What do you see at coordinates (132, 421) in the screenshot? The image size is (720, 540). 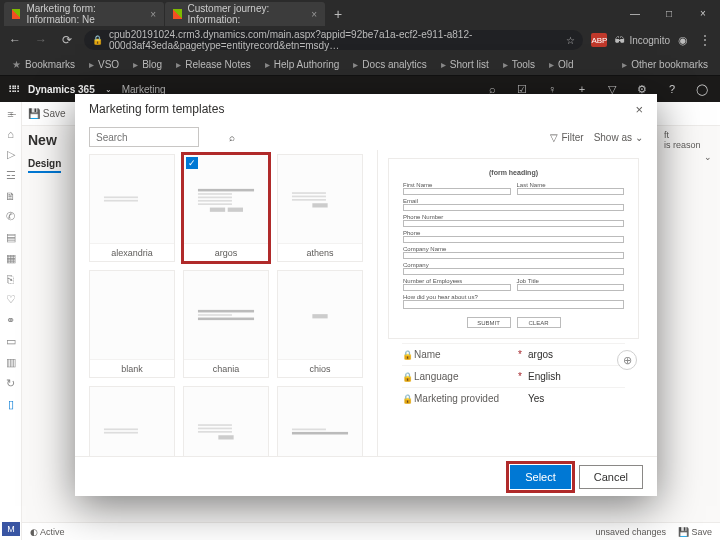 I see `template-card: corfu` at bounding box center [132, 421].